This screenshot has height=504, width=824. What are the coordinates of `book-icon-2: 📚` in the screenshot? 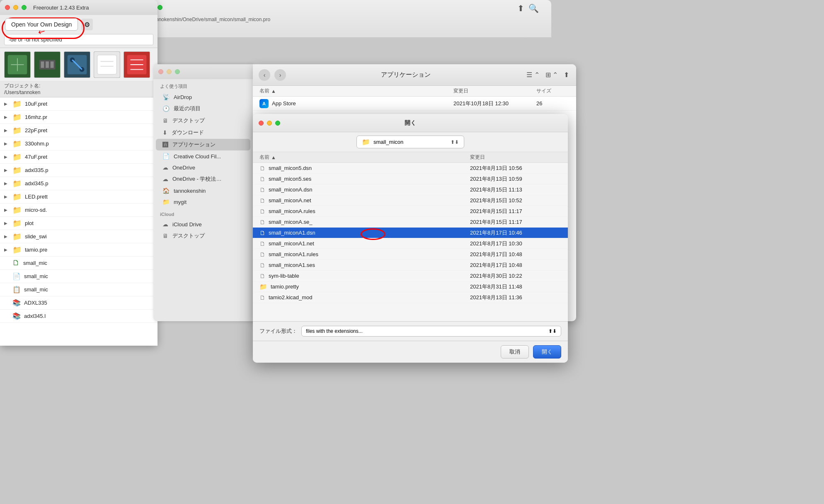 It's located at (17, 316).